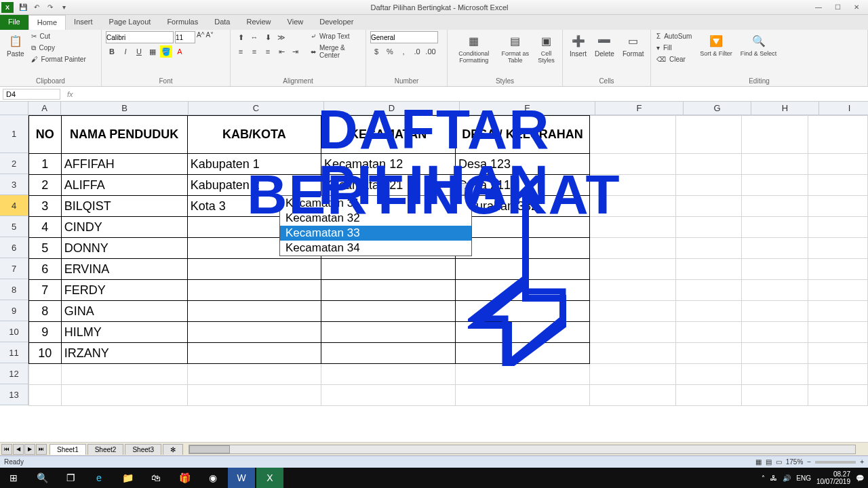 The width and height of the screenshot is (868, 488). Describe the element at coordinates (785, 108) in the screenshot. I see `column-header-H: H` at that location.